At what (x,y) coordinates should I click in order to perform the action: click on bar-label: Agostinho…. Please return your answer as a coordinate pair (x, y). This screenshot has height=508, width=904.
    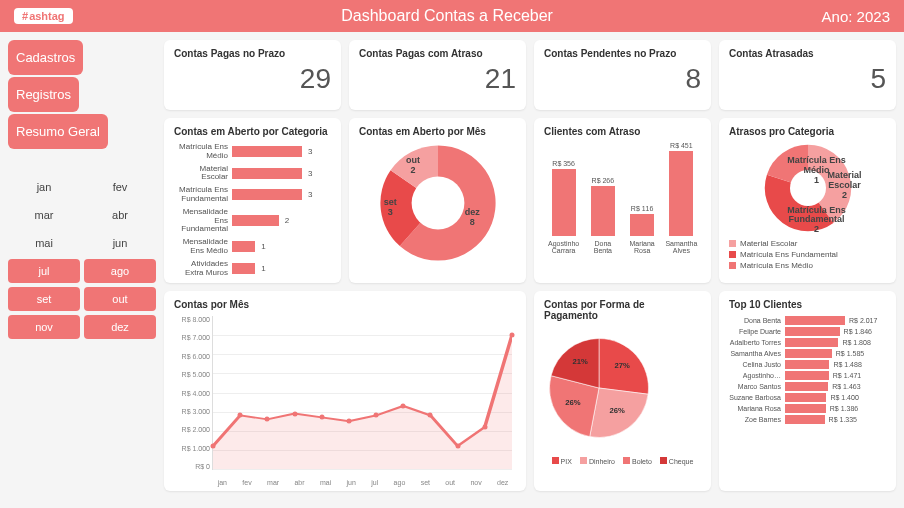
    Looking at the image, I should click on (757, 376).